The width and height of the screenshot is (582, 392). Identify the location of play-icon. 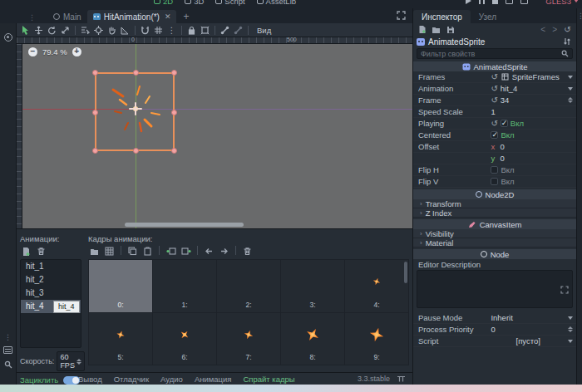
(469, 2).